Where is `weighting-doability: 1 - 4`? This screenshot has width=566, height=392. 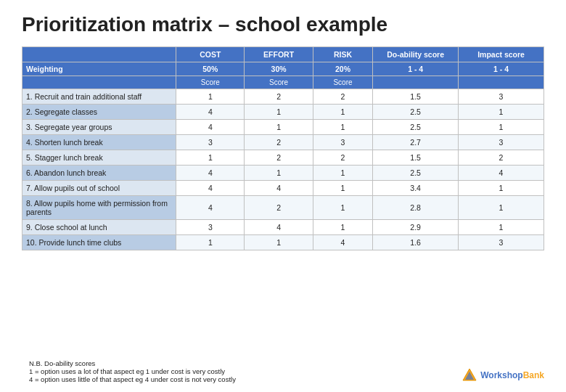 weighting-doability: 1 - 4 is located at coordinates (416, 70).